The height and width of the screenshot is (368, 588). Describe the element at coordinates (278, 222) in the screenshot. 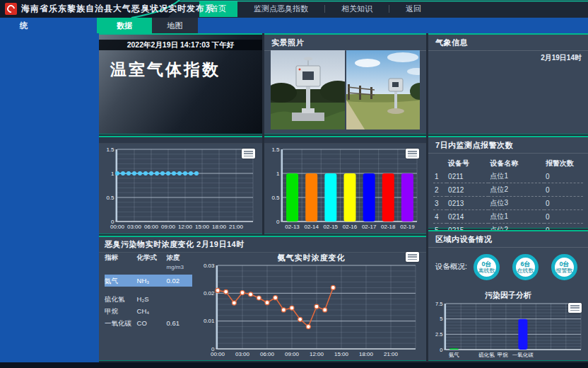

I see `svg-text: 0` at that location.